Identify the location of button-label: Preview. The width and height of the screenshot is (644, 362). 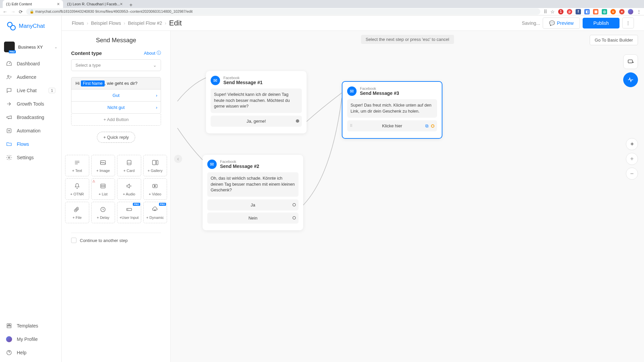
(565, 23).